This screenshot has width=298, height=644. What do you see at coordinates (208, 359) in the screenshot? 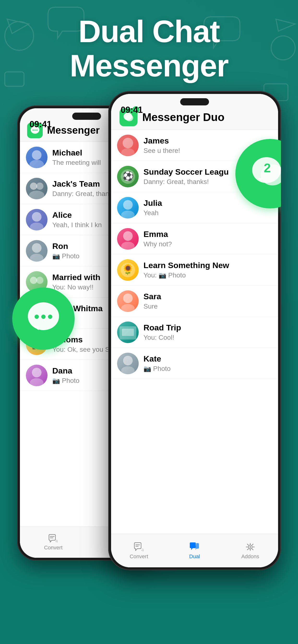
I see `chat-name-kate: Kate` at bounding box center [208, 359].